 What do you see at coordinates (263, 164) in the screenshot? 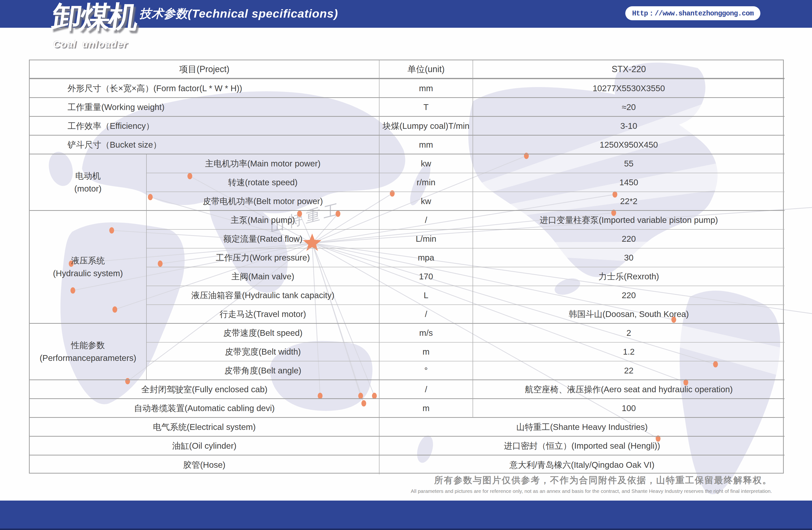
I see `row-label: 主电机功率(Main motor power)` at bounding box center [263, 164].